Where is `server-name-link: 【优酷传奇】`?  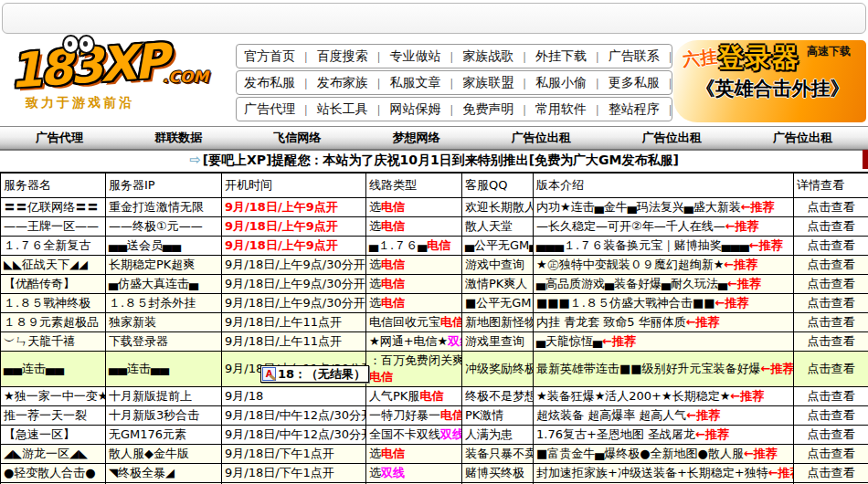
server-name-link: 【优酷传奇】 is located at coordinates (53, 285).